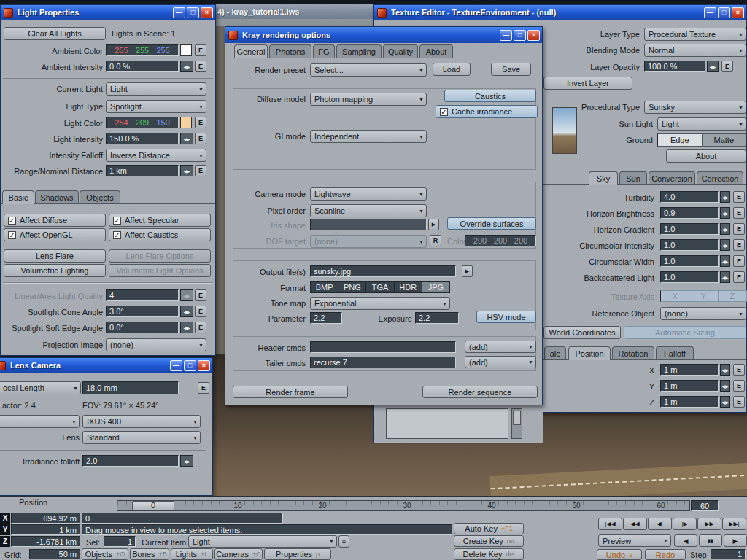  Describe the element at coordinates (500, 241) in the screenshot. I see `dof-color-field: 200200200` at that location.